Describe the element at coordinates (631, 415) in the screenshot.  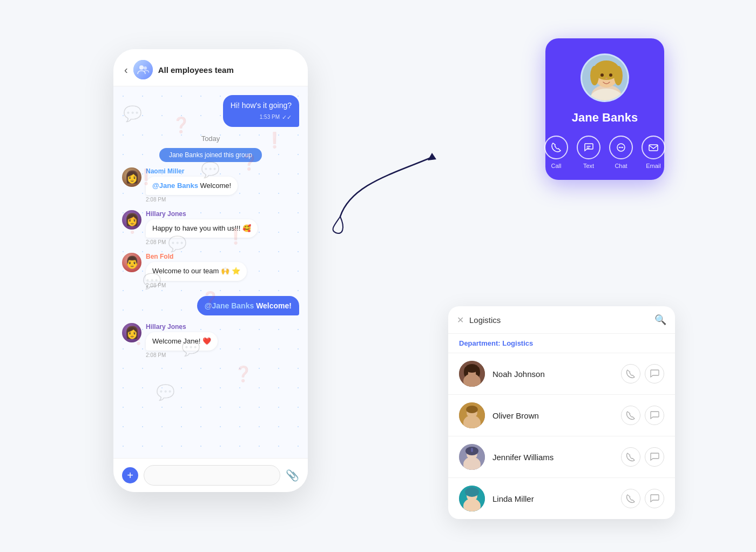
I see `oliver-call-btn` at that location.